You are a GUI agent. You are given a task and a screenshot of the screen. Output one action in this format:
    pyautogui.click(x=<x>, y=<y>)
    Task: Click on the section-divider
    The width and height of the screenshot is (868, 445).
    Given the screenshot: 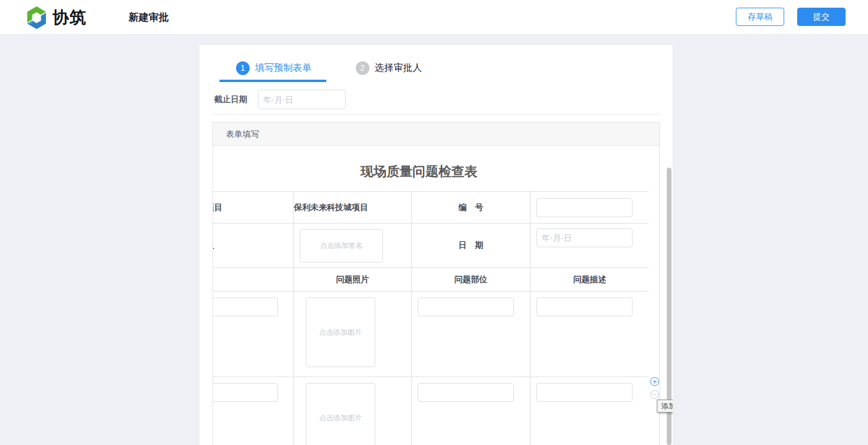 What is the action you would take?
    pyautogui.click(x=437, y=114)
    